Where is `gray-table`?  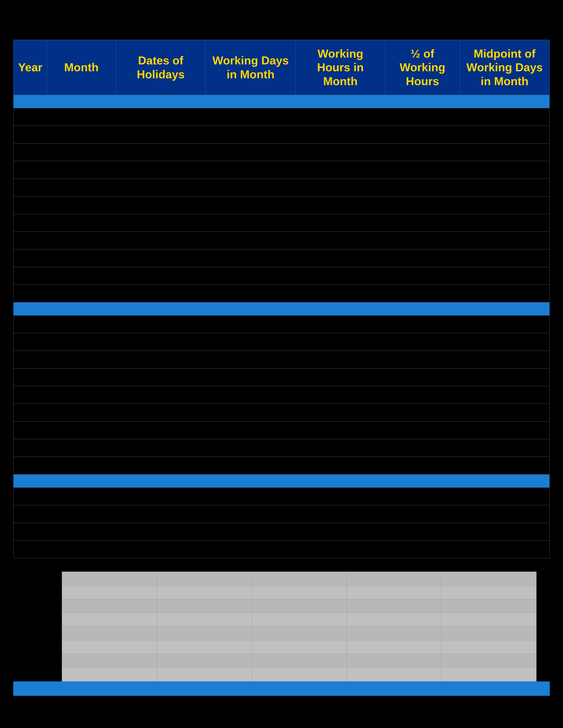
gray-table is located at coordinates (299, 627).